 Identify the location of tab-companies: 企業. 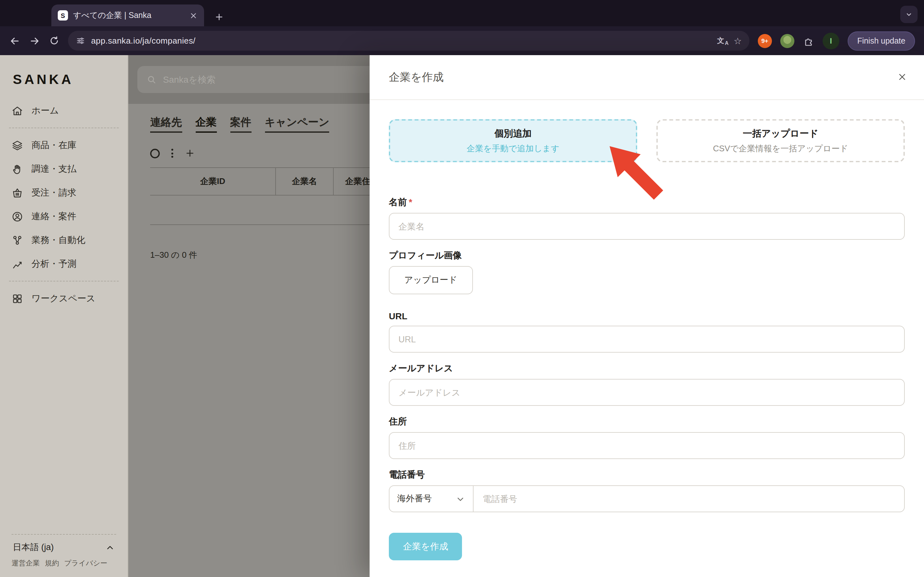
(206, 124).